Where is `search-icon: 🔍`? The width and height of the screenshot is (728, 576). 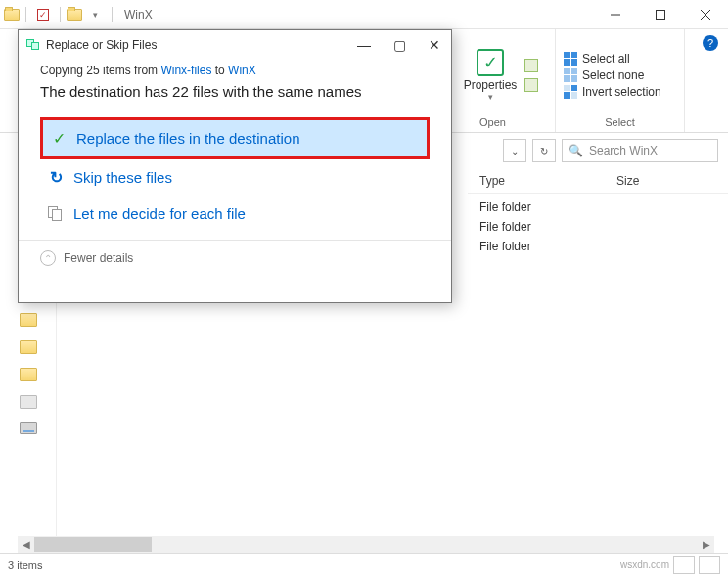 search-icon: 🔍 is located at coordinates (575, 151).